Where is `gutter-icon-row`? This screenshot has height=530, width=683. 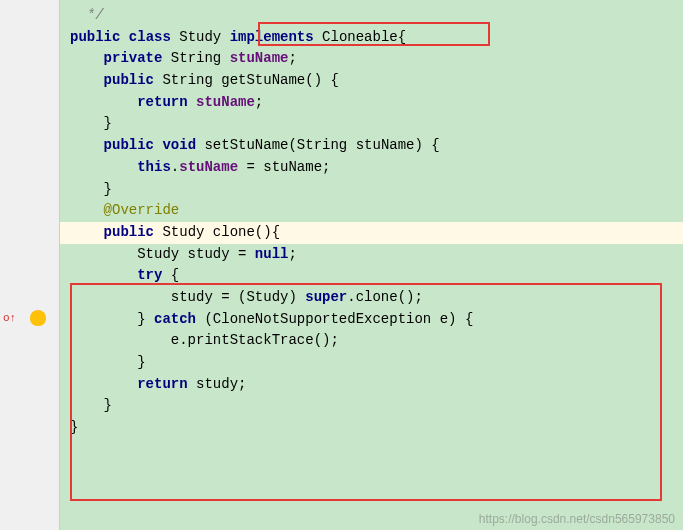 gutter-icon-row is located at coordinates (38, 320).